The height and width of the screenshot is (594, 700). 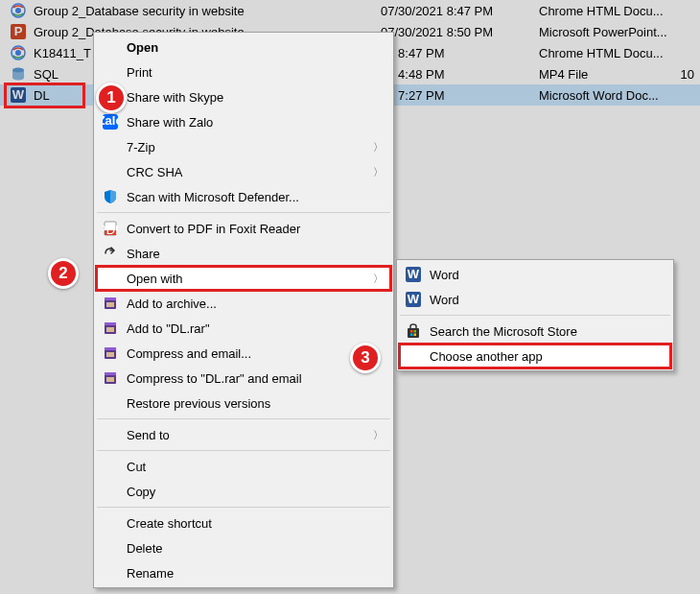 What do you see at coordinates (255, 173) in the screenshot?
I see `menu-item-label: CRC SHA` at bounding box center [255, 173].